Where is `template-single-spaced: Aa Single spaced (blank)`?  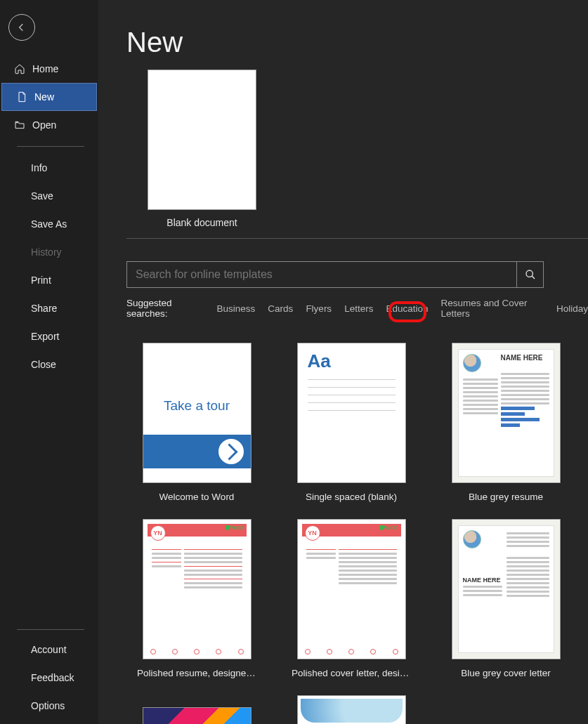 template-single-spaced: Aa Single spaced (blank) is located at coordinates (351, 423).